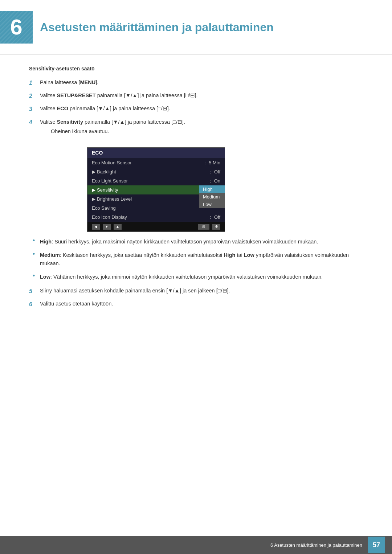 Image resolution: width=392 pixels, height=554 pixels. What do you see at coordinates (156, 153) in the screenshot?
I see `eco-menu-title: ECO` at bounding box center [156, 153].